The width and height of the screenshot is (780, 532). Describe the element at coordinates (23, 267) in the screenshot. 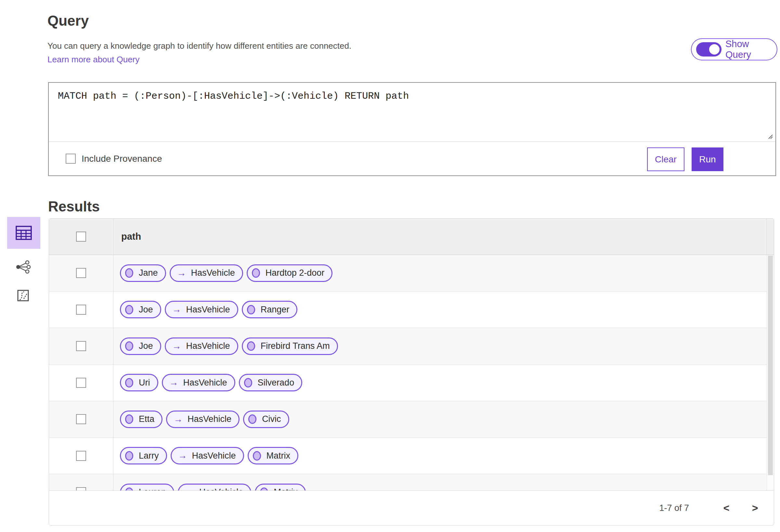

I see `link-chart-view-button` at that location.